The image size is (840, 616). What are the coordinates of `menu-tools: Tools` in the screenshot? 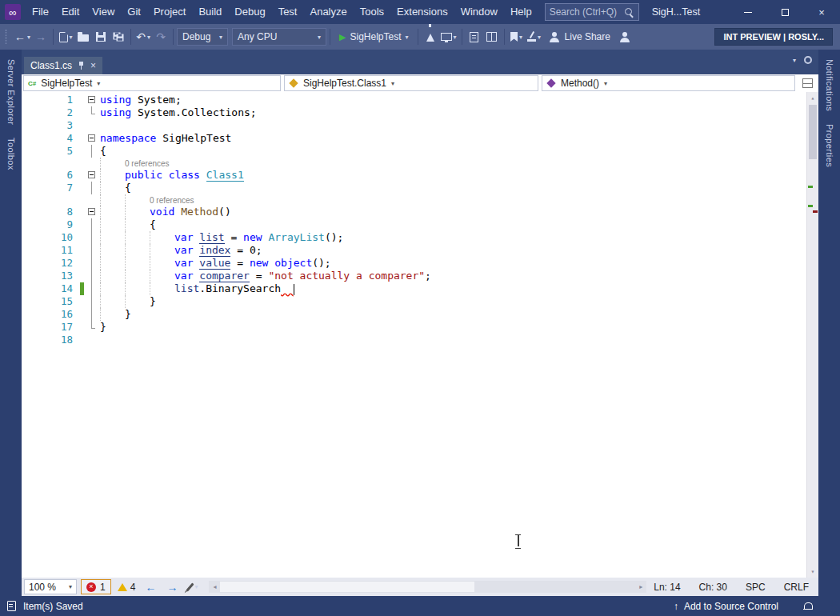 It's located at (372, 12).